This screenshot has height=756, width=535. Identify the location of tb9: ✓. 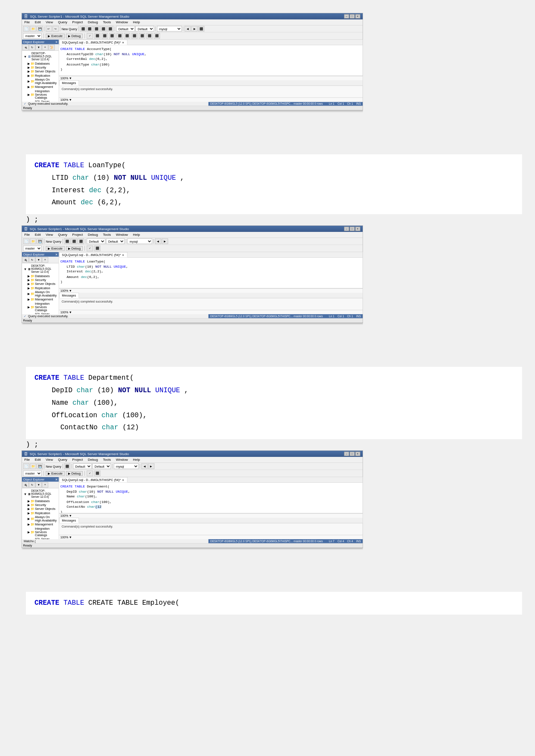
(90, 36).